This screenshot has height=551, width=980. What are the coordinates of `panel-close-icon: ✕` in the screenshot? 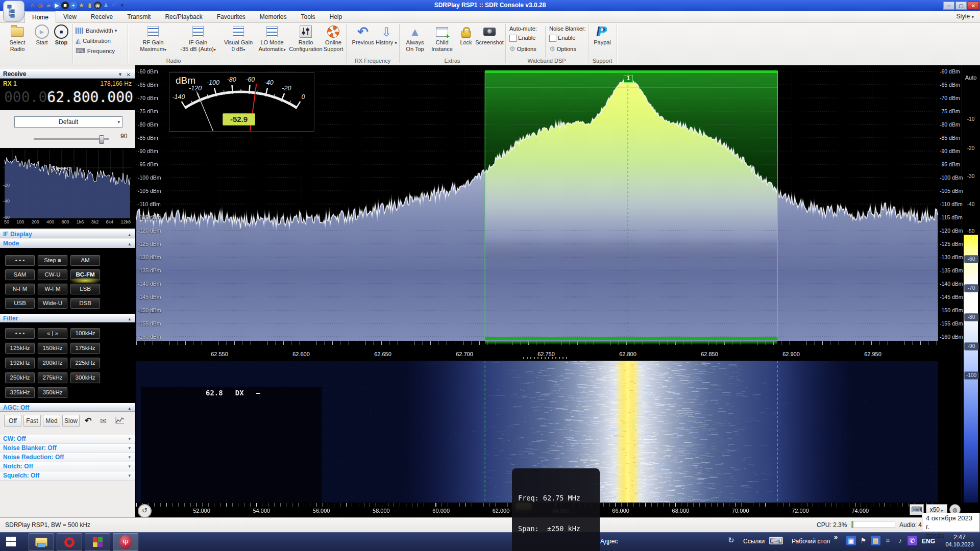 It's located at (129, 74).